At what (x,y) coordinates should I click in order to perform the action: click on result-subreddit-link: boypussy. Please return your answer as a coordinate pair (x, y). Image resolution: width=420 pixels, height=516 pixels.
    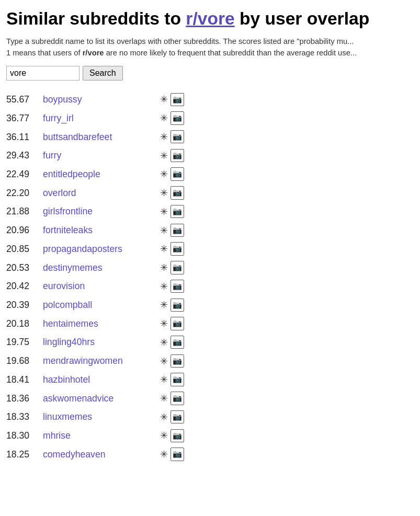
    Looking at the image, I should click on (100, 99).